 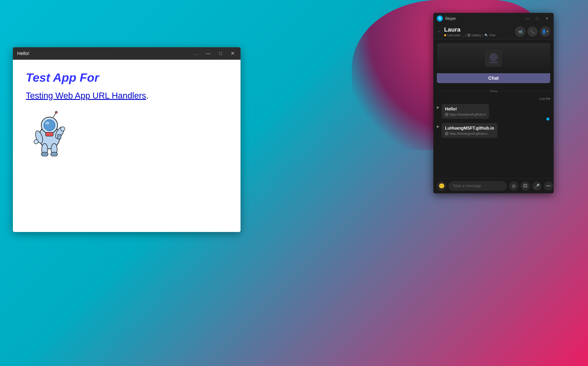 I want to click on message-play-icon: ▶, so click(x=438, y=107).